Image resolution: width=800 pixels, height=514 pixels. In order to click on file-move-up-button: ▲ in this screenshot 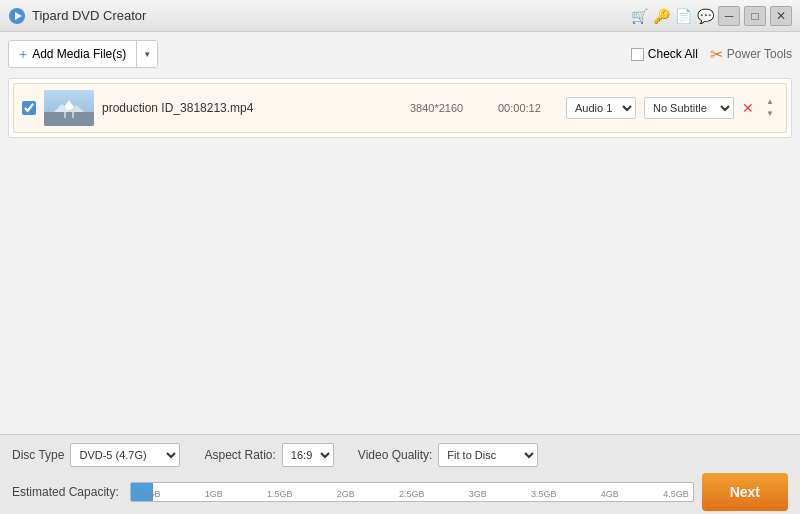, I will do `click(770, 102)`.